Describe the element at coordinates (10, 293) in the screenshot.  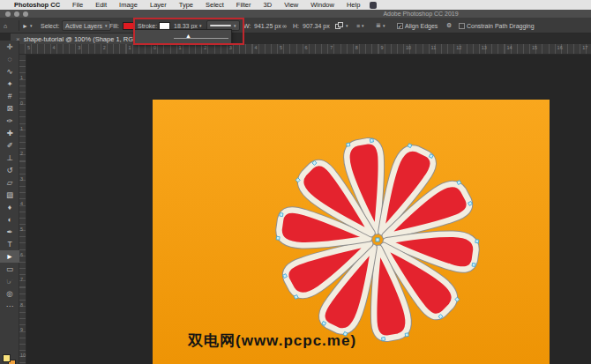
I see `zoom-tool: ◎` at that location.